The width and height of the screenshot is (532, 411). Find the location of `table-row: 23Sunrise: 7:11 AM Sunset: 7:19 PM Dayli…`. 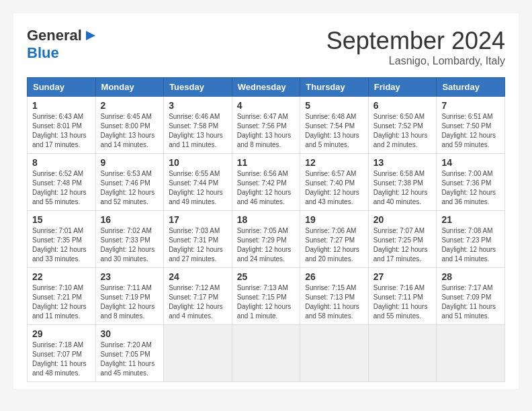

table-row: 23Sunrise: 7:11 AM Sunset: 7:19 PM Dayli… is located at coordinates (130, 297).